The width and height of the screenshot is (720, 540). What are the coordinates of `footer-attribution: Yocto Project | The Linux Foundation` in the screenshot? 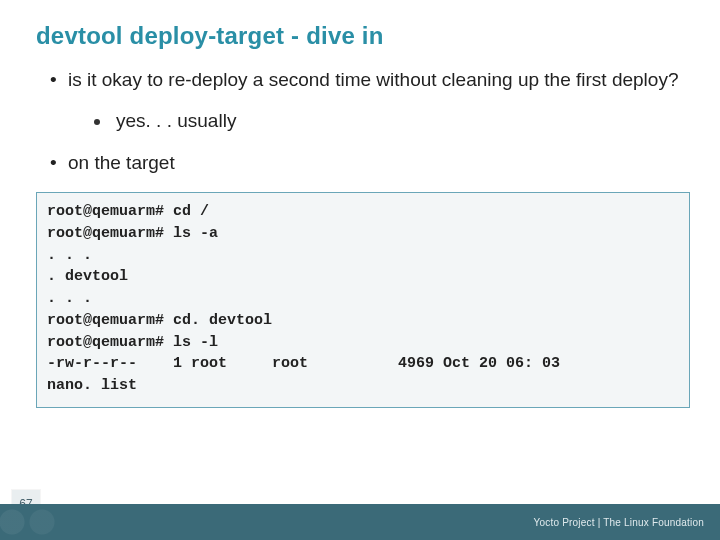 It's located at (619, 522).